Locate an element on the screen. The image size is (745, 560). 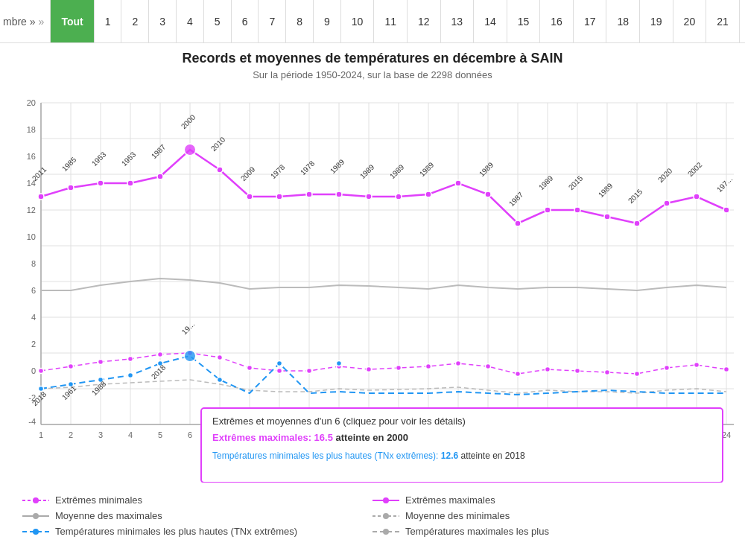
svg-text: 1988 is located at coordinates (99, 388).